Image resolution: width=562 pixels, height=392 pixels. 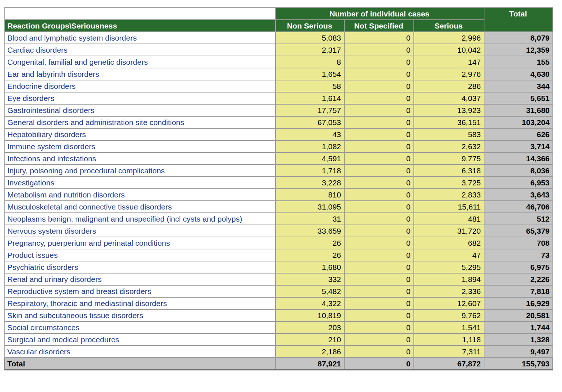 I want to click on row-non-serious: 8, so click(x=310, y=62).